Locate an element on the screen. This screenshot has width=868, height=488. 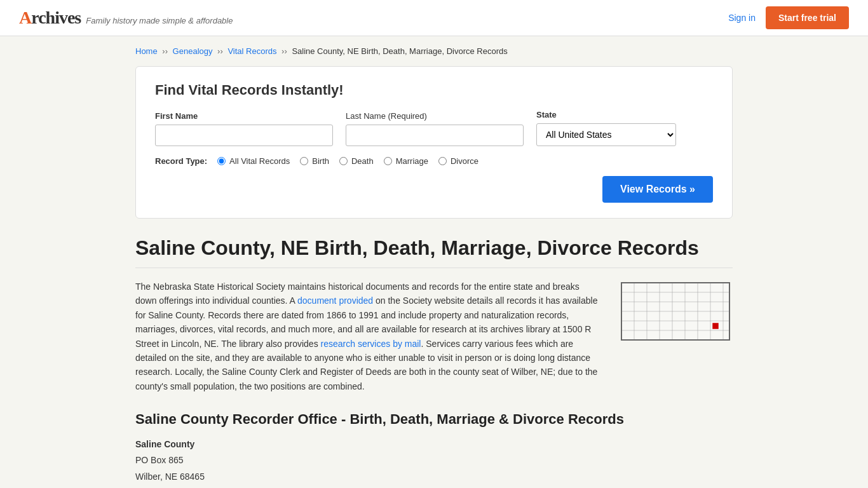
section2-title: Saline County Recorder Office - Birth, D… is located at coordinates (434, 419).